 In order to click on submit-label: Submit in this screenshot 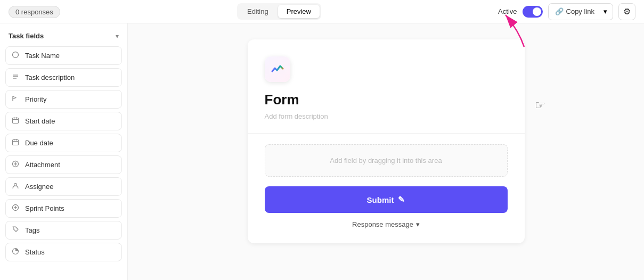, I will do `click(380, 200)`.